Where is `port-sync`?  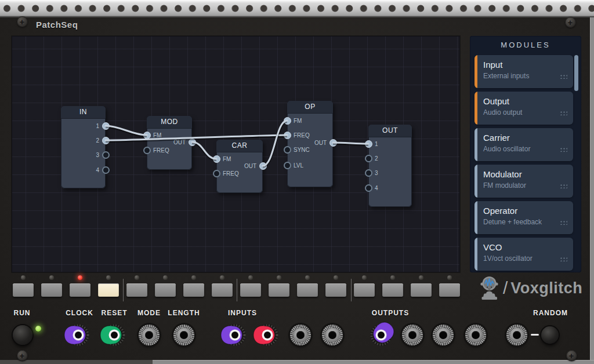 port-sync is located at coordinates (288, 150).